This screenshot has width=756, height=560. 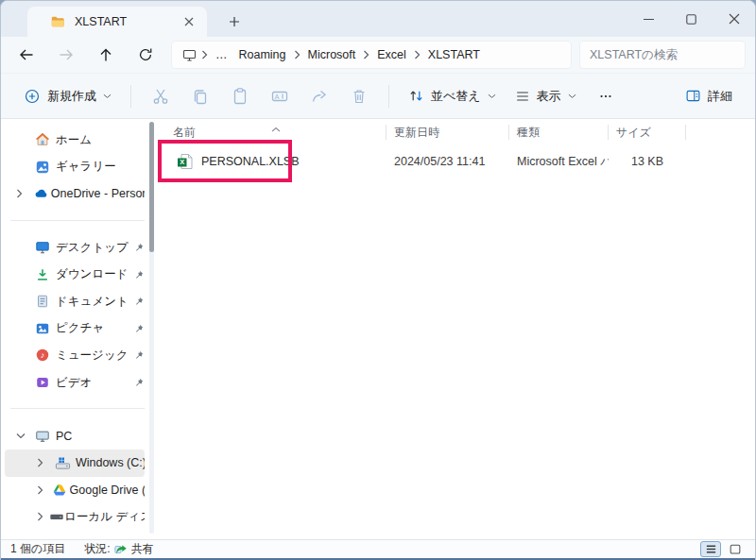 What do you see at coordinates (45, 140) in the screenshot?
I see `home-icon` at bounding box center [45, 140].